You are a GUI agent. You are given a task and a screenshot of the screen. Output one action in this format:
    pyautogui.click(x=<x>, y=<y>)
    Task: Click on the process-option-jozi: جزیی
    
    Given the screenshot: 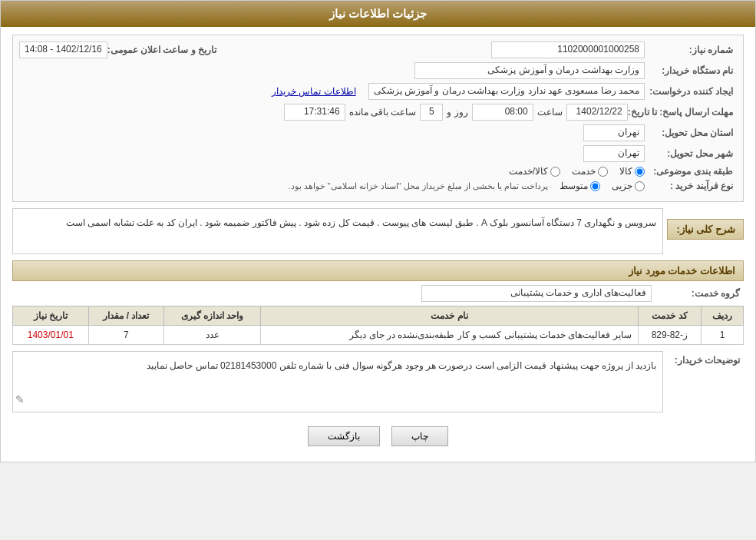 What is the action you would take?
    pyautogui.click(x=628, y=186)
    